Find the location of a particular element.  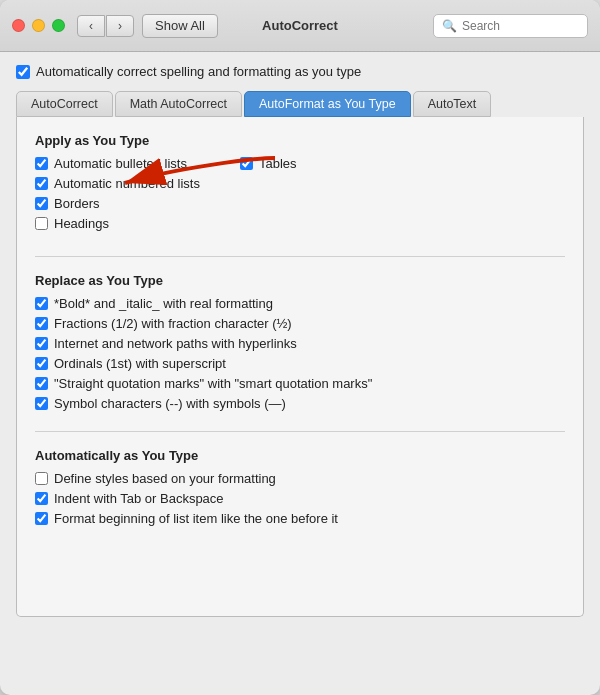

apply-columns: Automatic bulleted lists Automatic numbe… is located at coordinates (300, 196).